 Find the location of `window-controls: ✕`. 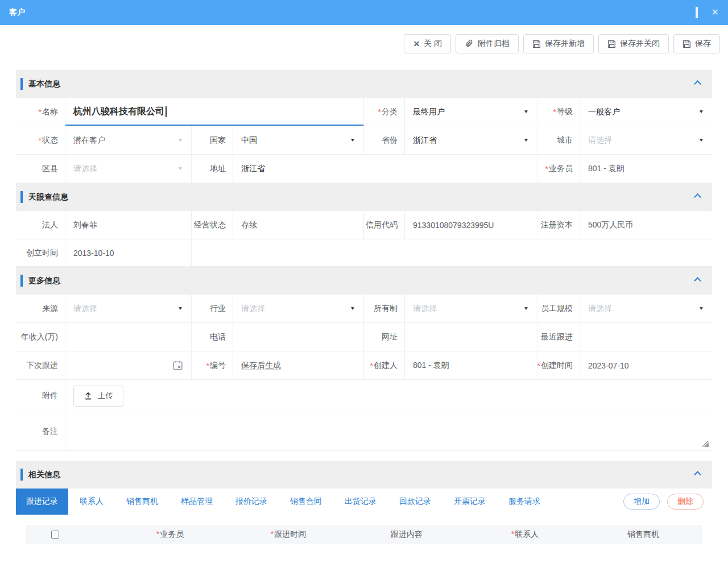

window-controls: ✕ is located at coordinates (701, 13).